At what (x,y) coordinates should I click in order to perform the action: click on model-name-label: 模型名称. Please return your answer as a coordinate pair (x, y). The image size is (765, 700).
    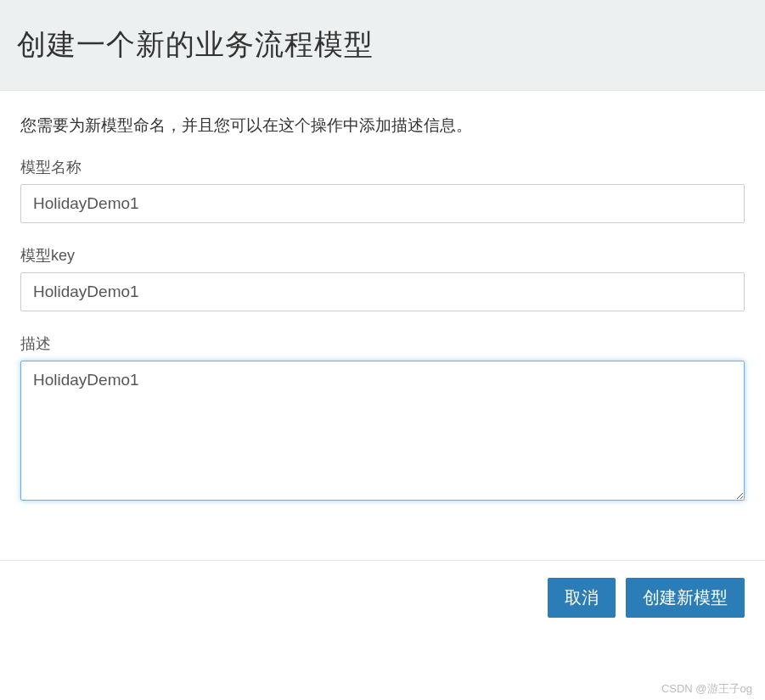
    Looking at the image, I should click on (382, 167).